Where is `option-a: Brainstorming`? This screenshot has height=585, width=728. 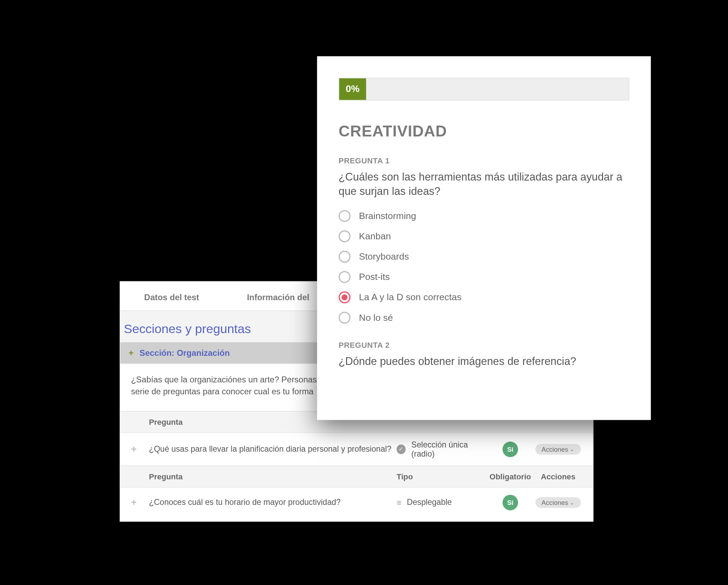
option-a: Brainstorming is located at coordinates (484, 216).